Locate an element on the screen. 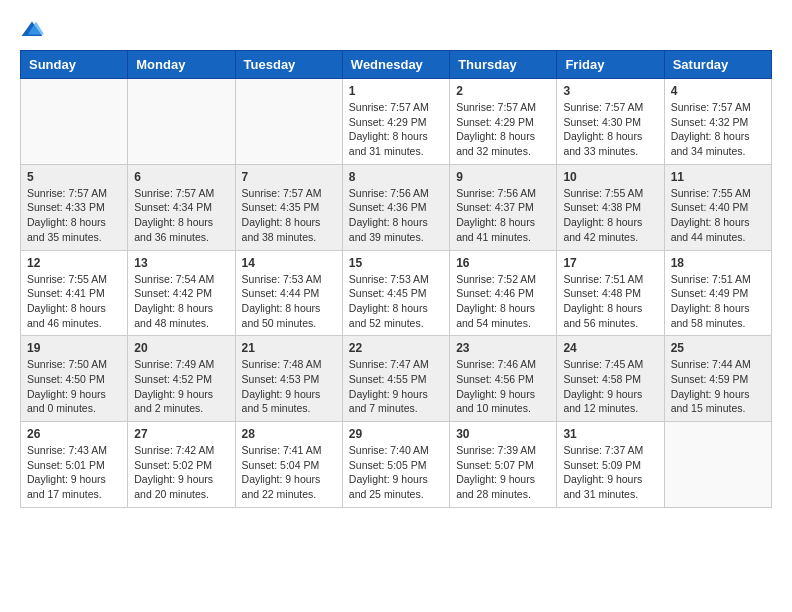 This screenshot has width=792, height=612. day-info: Sunrise: 7:48 AM Sunset: 4:53 PM Dayligh… is located at coordinates (289, 386).